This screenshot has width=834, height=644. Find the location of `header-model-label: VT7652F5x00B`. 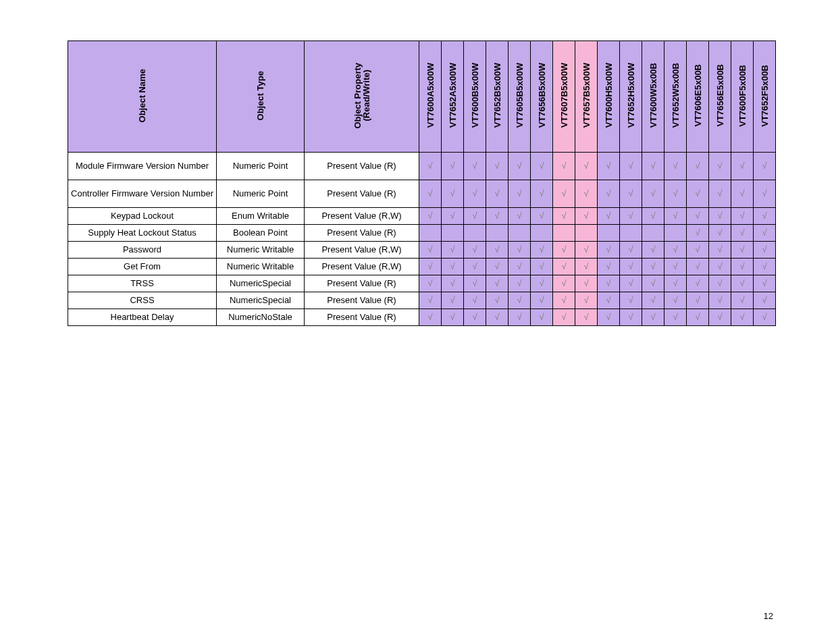

header-model-label: VT7652F5x00B is located at coordinates (764, 96).